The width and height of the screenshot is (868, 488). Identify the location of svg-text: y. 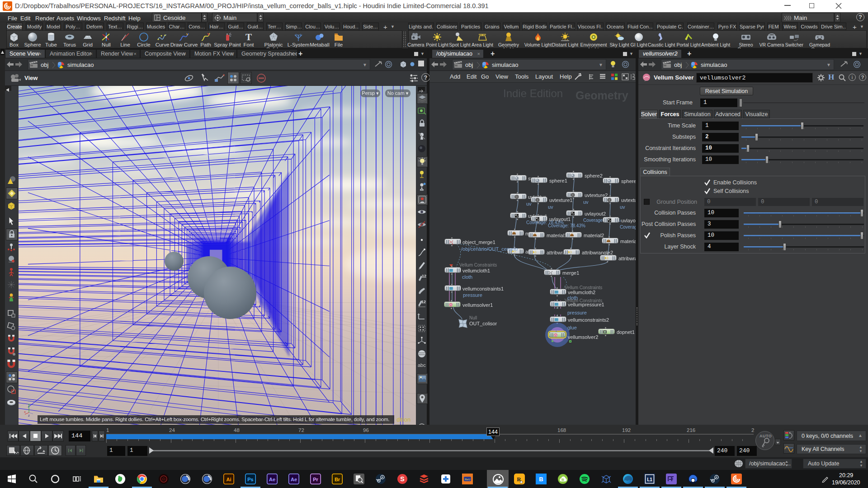
(29, 405).